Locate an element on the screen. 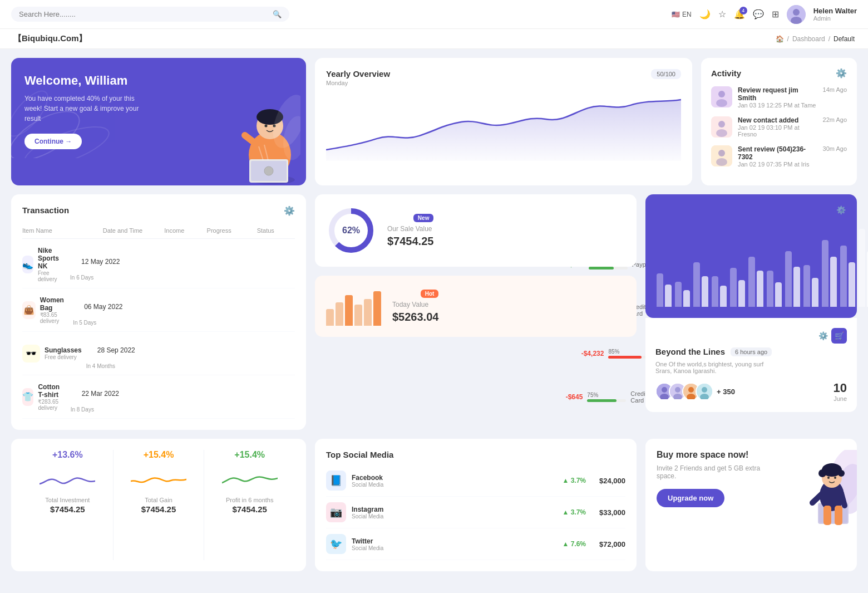 This screenshot has width=868, height=593. activity-header: Activity ⚙️ is located at coordinates (779, 73).